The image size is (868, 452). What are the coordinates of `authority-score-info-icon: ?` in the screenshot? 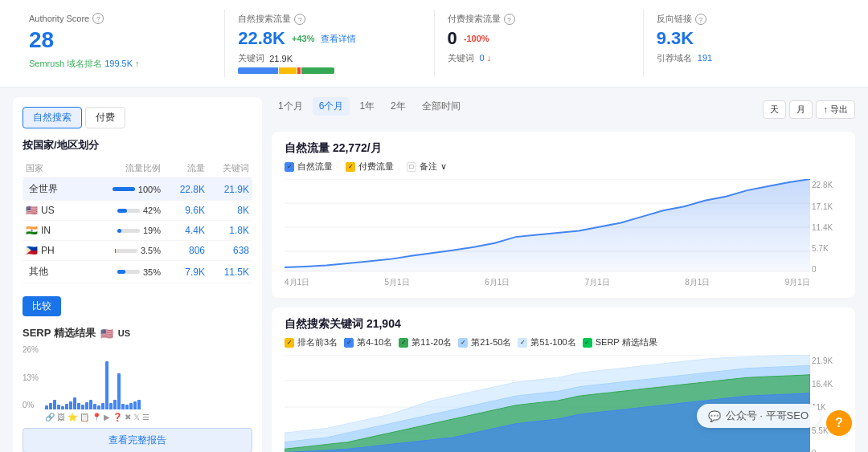 It's located at (98, 18).